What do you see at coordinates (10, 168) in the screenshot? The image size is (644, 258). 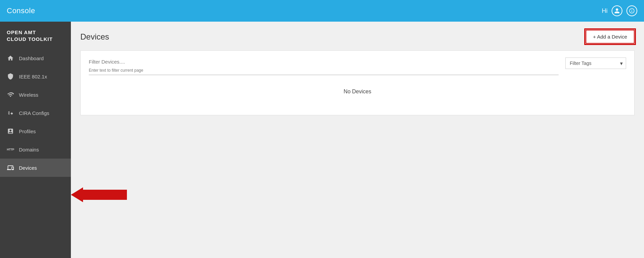 I see `devices-icon` at bounding box center [10, 168].